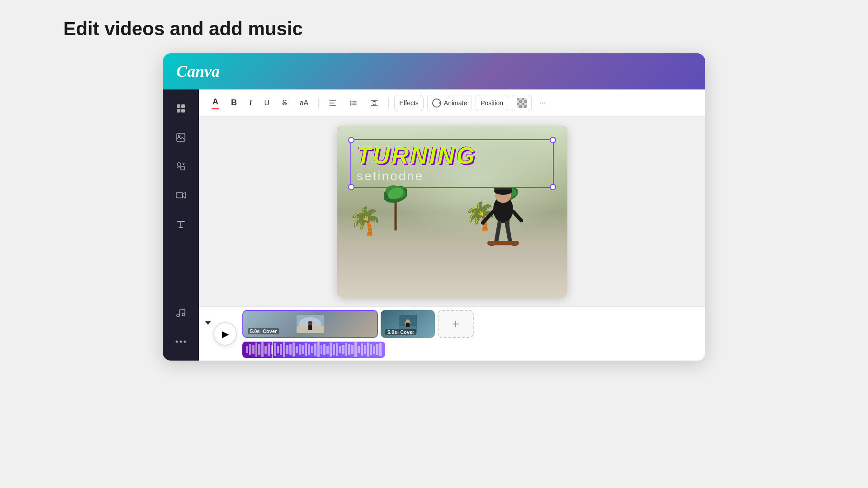 This screenshot has height=488, width=868. What do you see at coordinates (215, 103) in the screenshot?
I see `text-color-label: A` at bounding box center [215, 103].